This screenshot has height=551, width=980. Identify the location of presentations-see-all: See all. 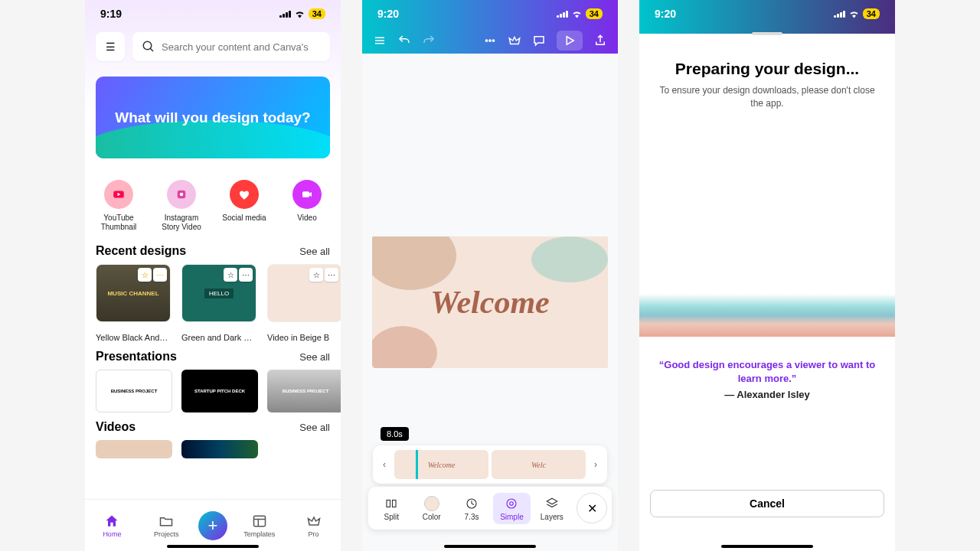
(315, 357).